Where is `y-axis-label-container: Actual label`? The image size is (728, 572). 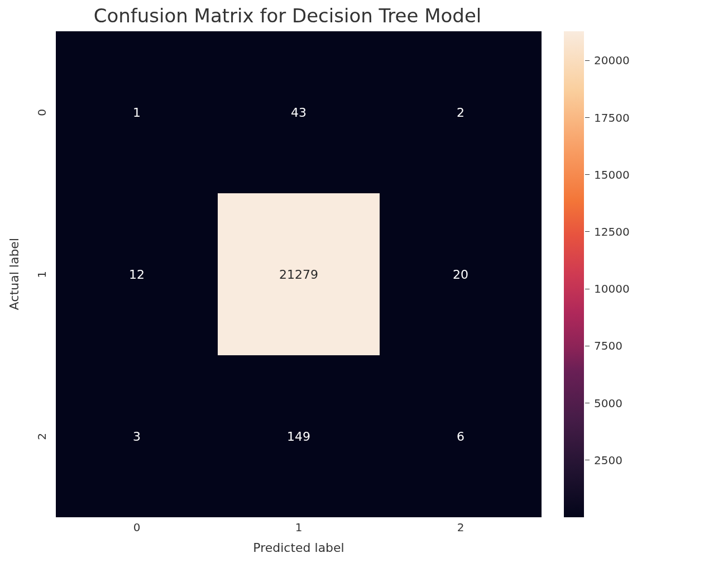 y-axis-label-container: Actual label is located at coordinates (14, 274).